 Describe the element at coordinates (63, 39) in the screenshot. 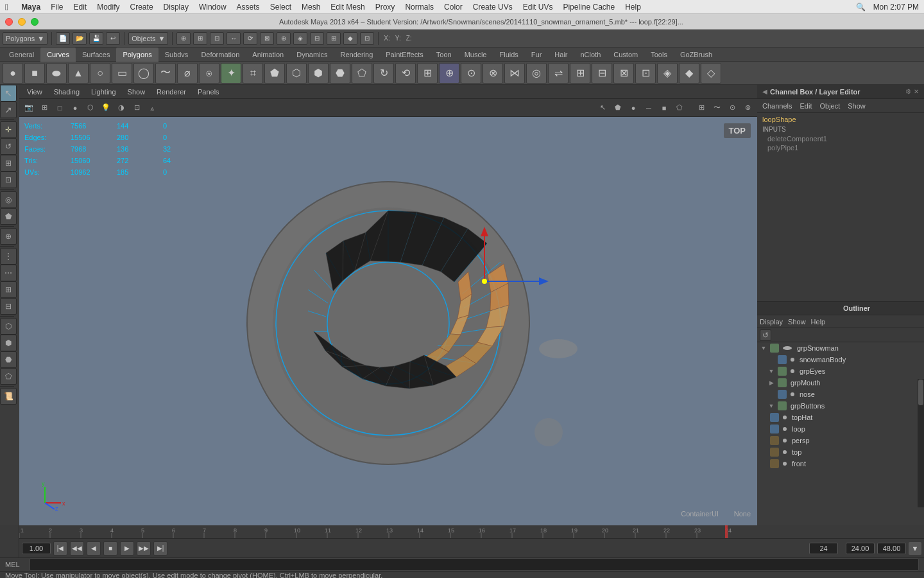

I see `file-new-btn: 📄` at that location.